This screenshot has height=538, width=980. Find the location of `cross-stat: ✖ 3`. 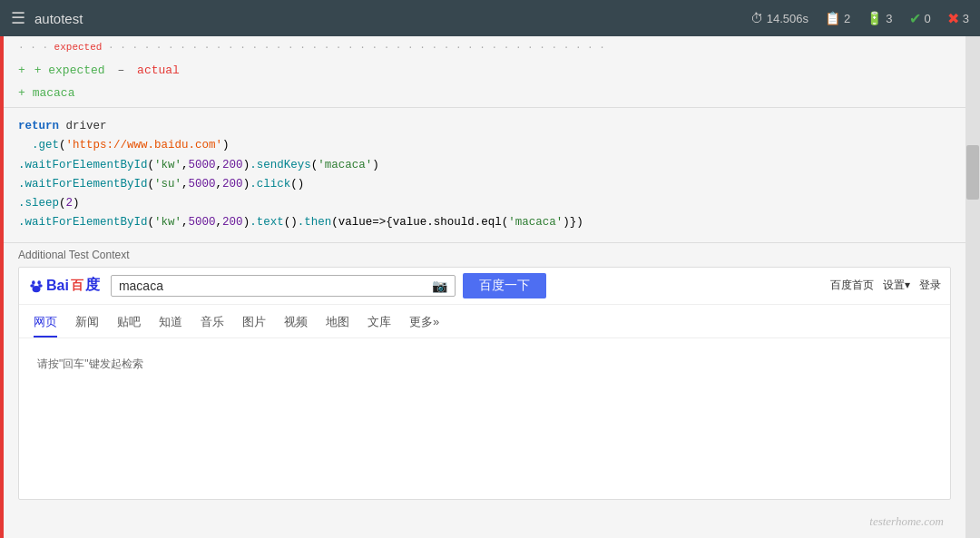

cross-stat: ✖ 3 is located at coordinates (958, 18).